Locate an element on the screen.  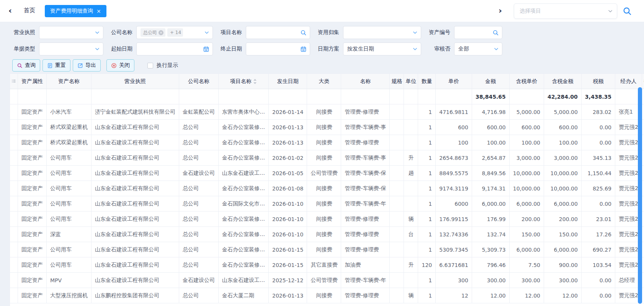
column-header: 税额 is located at coordinates (598, 81).